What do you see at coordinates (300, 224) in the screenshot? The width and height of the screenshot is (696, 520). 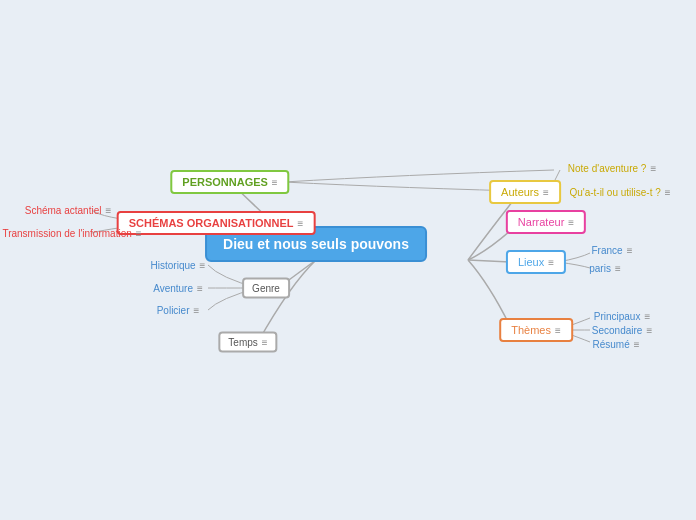 I see `schemas-menu-icon: ≡` at bounding box center [300, 224].